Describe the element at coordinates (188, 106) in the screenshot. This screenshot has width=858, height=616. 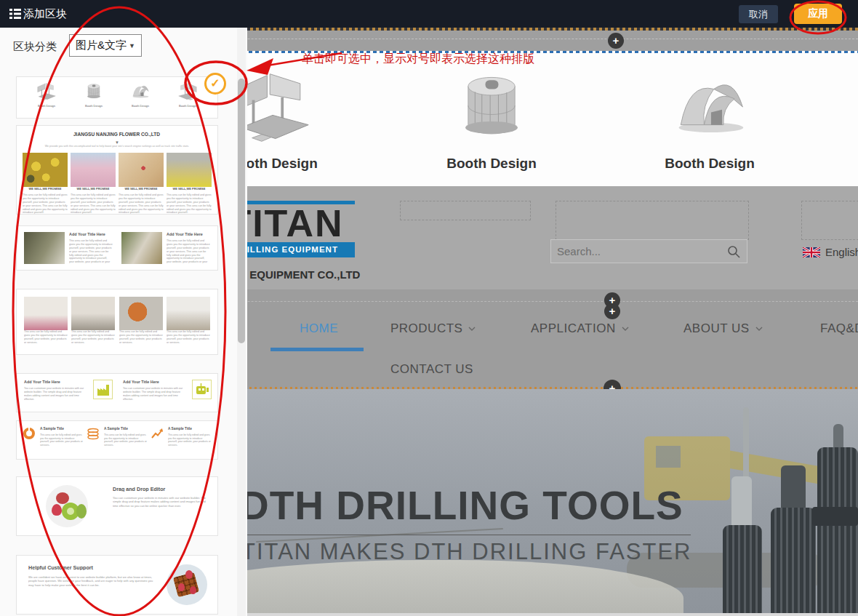
I see `mini-booth-label: Booth Design` at that location.